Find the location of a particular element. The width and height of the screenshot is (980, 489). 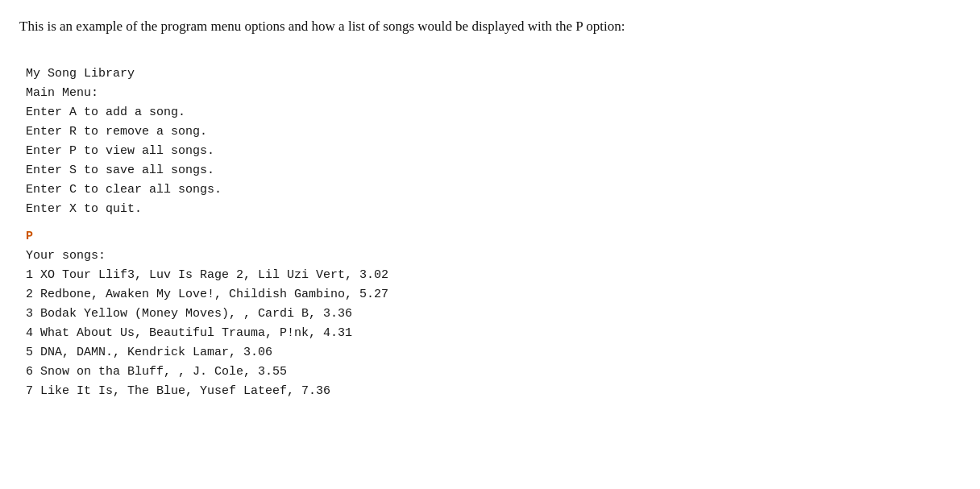

terminal-song-7: 7 Like It Is, The Blue, Yusef Lateef, 7.… is located at coordinates (493, 392).